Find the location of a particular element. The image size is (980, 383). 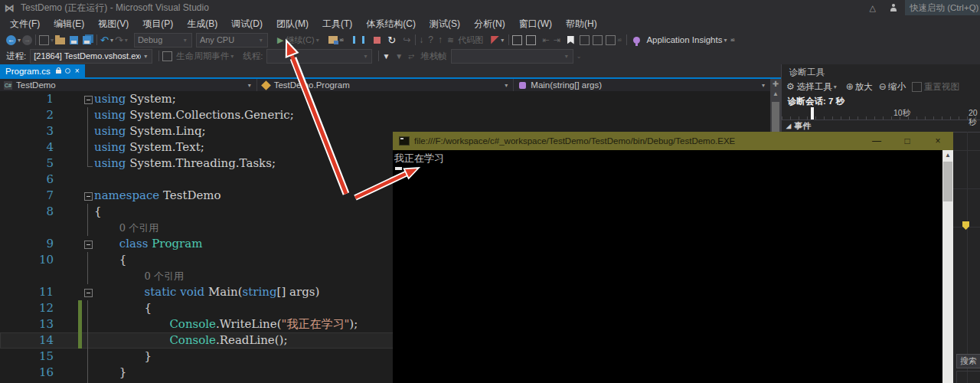

menu-item-3: 项目(P) is located at coordinates (158, 24).